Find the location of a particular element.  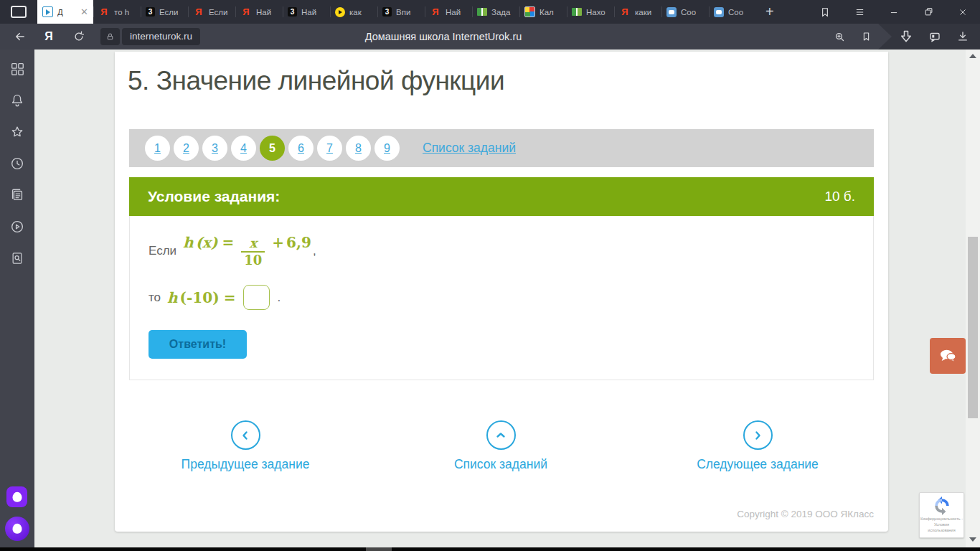

recaptcha-privacy: Конфиденциальность - is located at coordinates (941, 519).